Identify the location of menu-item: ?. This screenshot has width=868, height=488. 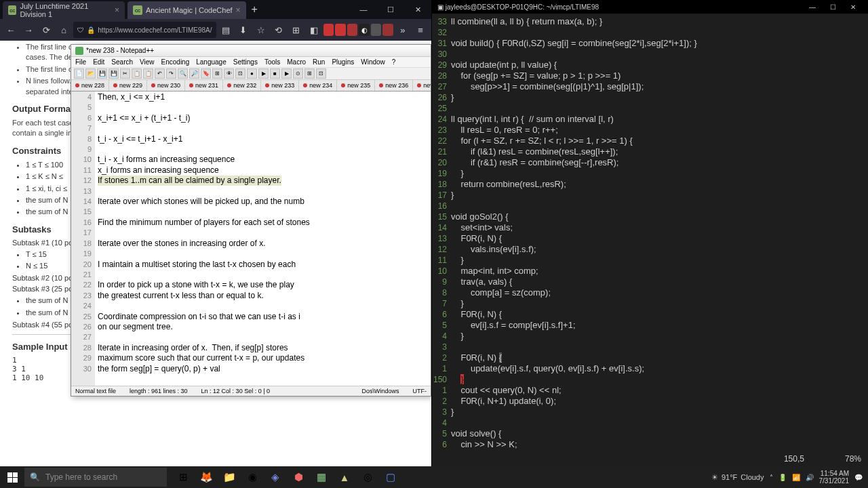
(394, 62).